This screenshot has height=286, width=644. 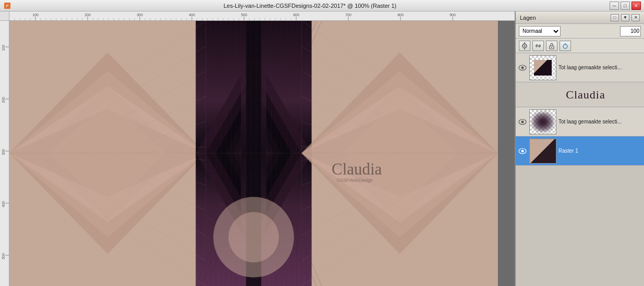 I want to click on layer-tool-lock, so click(x=552, y=46).